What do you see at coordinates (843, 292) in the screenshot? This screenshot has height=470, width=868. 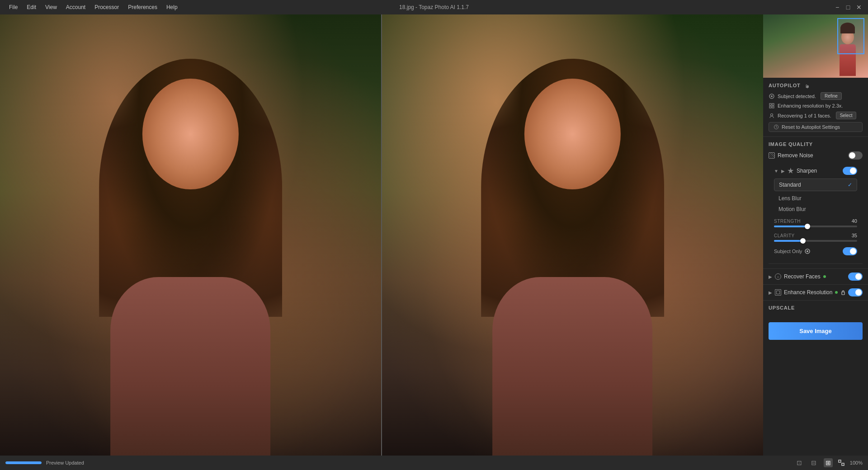 I see `lock-icon` at bounding box center [843, 292].